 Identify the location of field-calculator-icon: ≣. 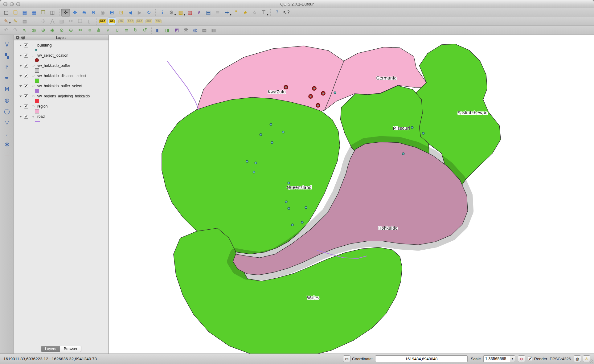
(218, 13).